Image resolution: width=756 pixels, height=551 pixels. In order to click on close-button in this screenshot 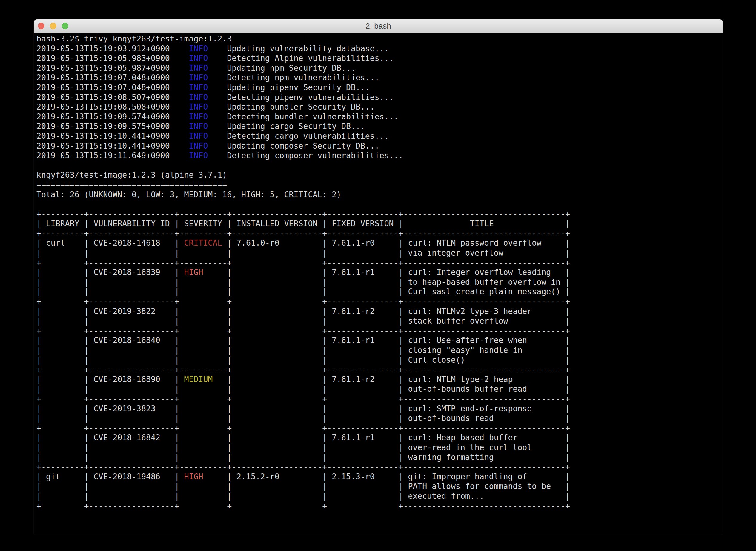, I will do `click(41, 26)`.